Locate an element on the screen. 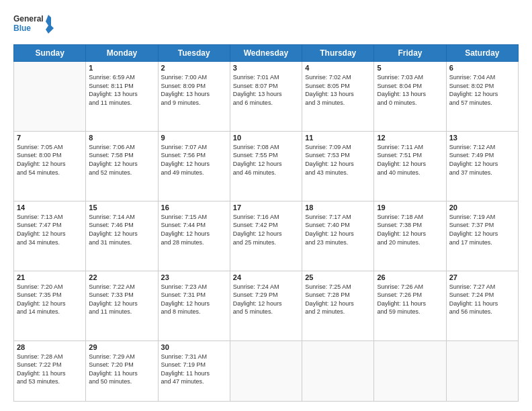  calendar-cell: 2Sunrise: 7:00 AMSunset: 8:09 PMDaylight… is located at coordinates (193, 97).